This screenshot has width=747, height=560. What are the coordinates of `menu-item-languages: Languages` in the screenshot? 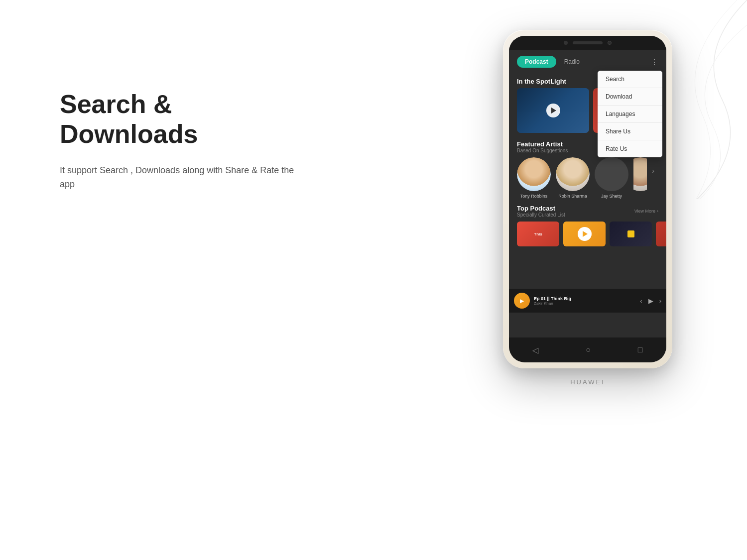 It's located at (630, 114).